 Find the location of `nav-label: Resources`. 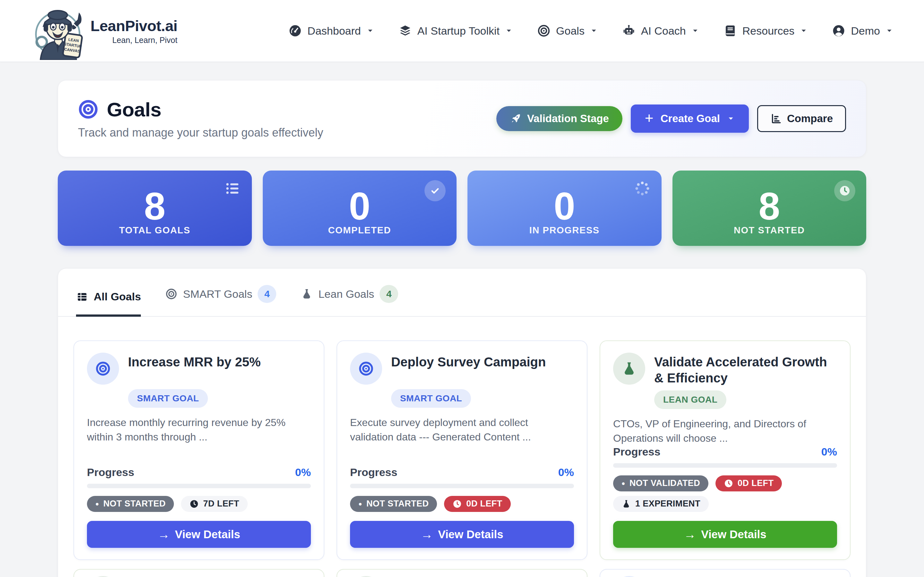

nav-label: Resources is located at coordinates (768, 31).